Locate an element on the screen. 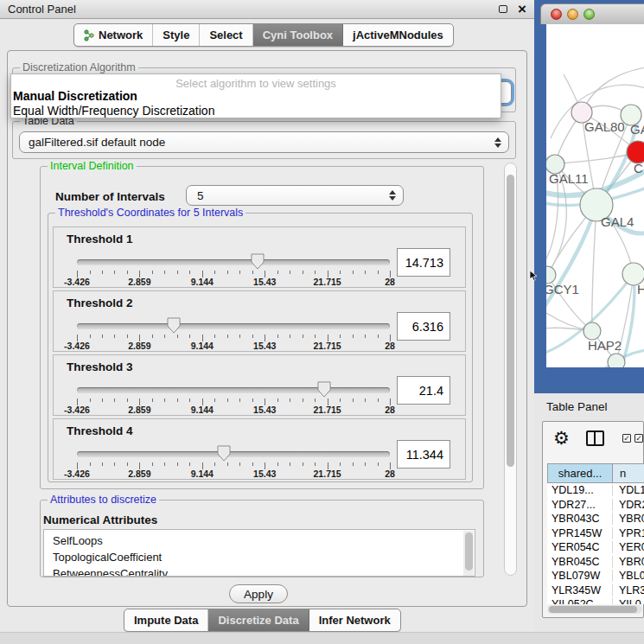  table-cell: YLR345W is located at coordinates (580, 590).